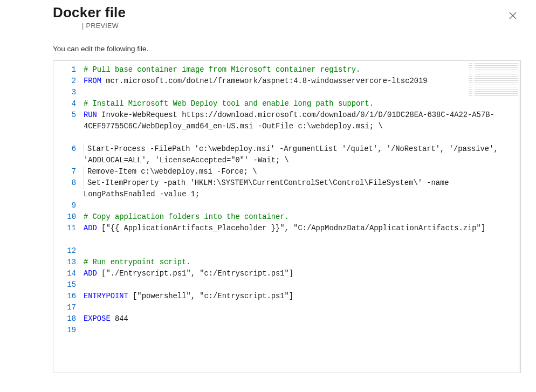 This screenshot has height=392, width=536. I want to click on line-number: 13, so click(65, 262).